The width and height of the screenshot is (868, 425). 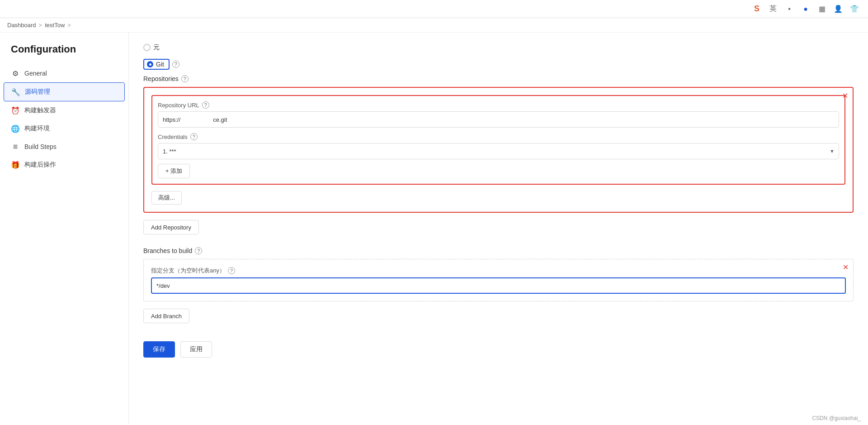 I want to click on sidebar-item-env-label: 构建环境, so click(x=37, y=129).